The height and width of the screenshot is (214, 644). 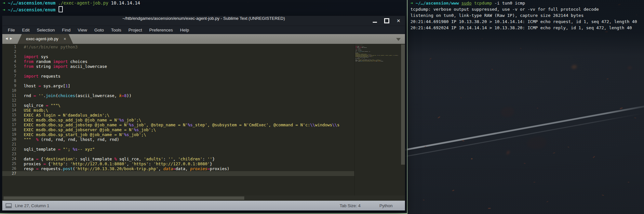 I want to click on tab-bar: ◀▶ exec-agent-job.py ×, so click(x=204, y=39).